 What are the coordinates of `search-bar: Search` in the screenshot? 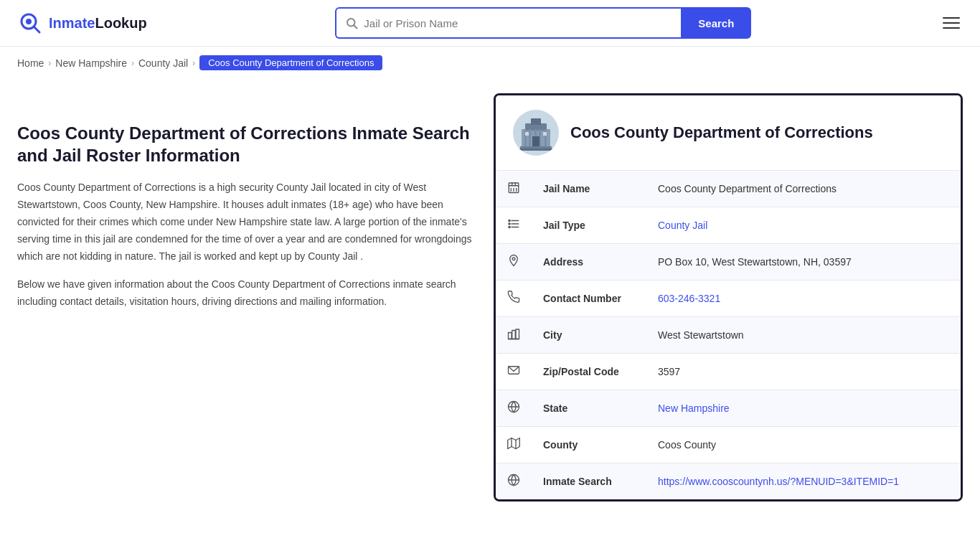 It's located at (543, 23).